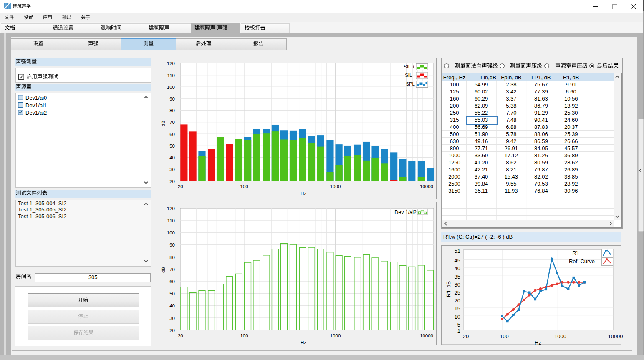 Image resolution: width=644 pixels, height=360 pixels. I want to click on svg-text: Ref. Curve, so click(582, 261).